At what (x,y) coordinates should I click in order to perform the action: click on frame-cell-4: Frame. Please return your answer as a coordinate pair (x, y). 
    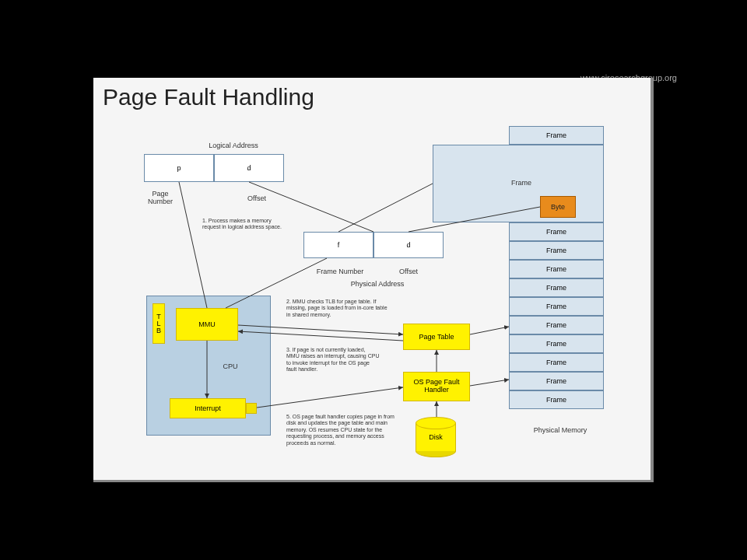
    Looking at the image, I should click on (556, 306).